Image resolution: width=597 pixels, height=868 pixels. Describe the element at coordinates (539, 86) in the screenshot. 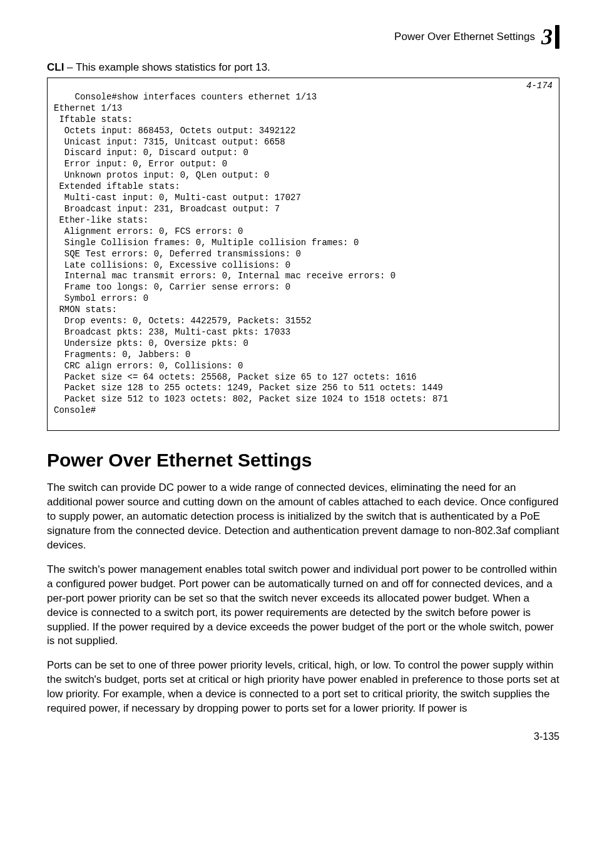

I see `code-reference: 4-174` at that location.